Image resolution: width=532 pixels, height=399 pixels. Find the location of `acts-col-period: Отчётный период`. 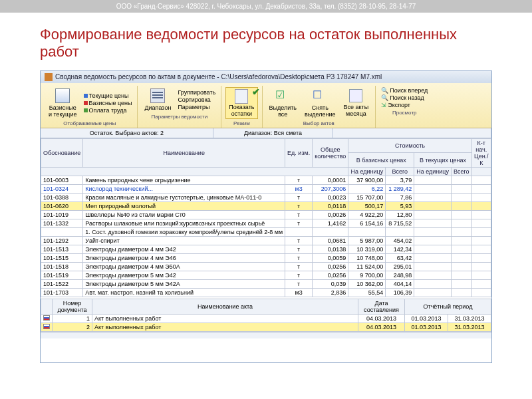

acts-col-period: Отчётный период is located at coordinates (448, 306).